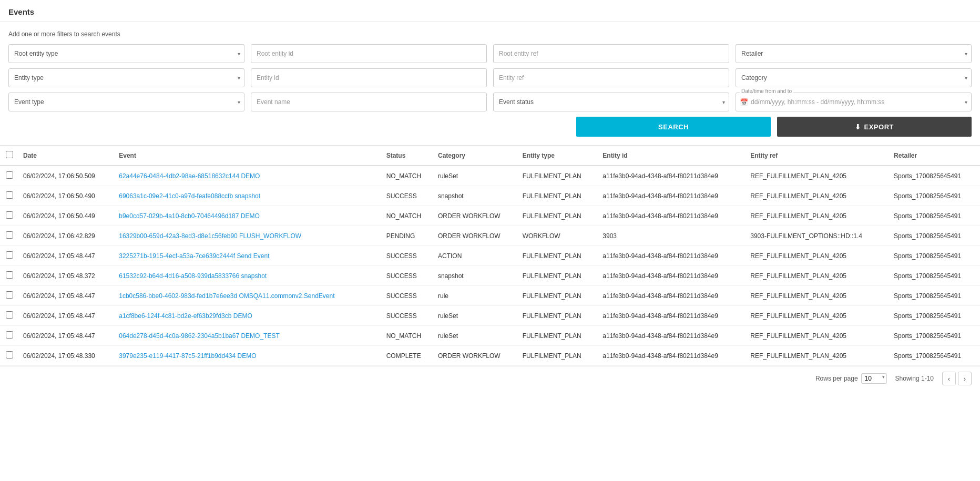 The height and width of the screenshot is (481, 980). I want to click on event-name-field, so click(369, 102).